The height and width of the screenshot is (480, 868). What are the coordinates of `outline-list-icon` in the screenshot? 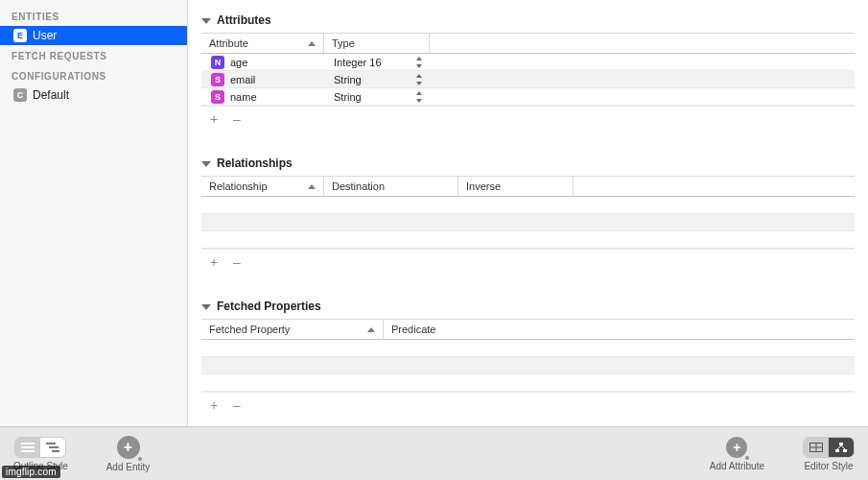 It's located at (28, 447).